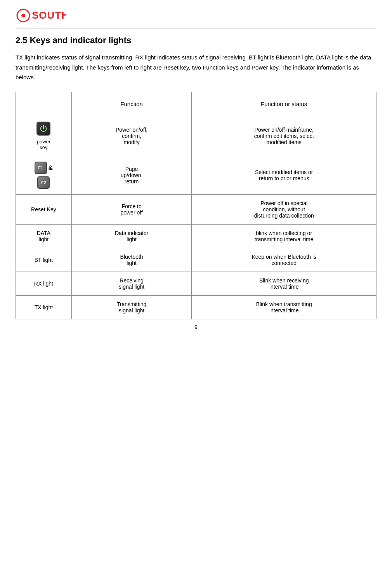  I want to click on header-function-cell: Function, so click(132, 104).